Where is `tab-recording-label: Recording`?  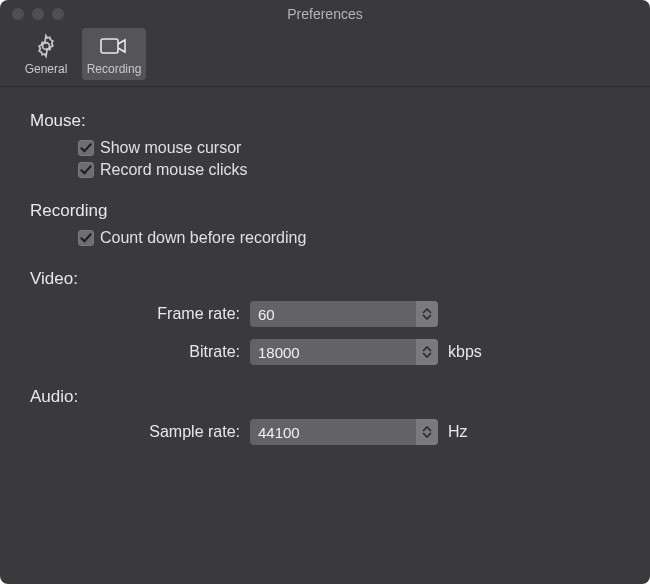
tab-recording-label: Recording is located at coordinates (114, 69).